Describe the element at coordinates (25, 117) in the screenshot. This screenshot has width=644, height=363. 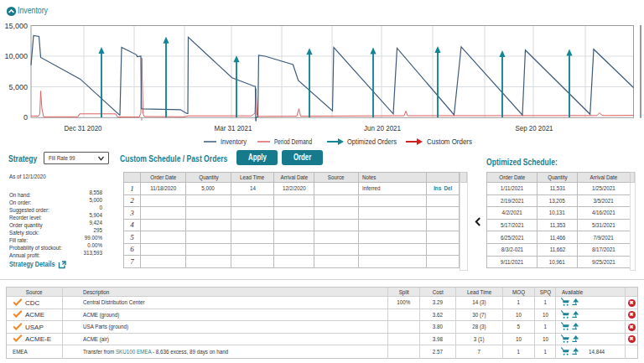
I see `svg-text: 0` at that location.